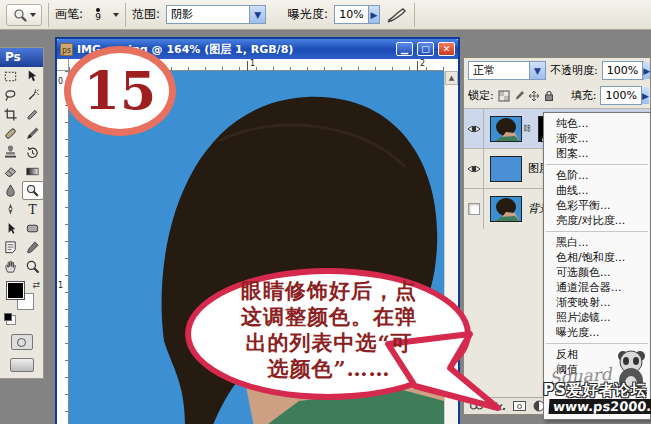 This screenshot has width=651, height=424. I want to click on menu-item-pattern: 图案..., so click(597, 154).